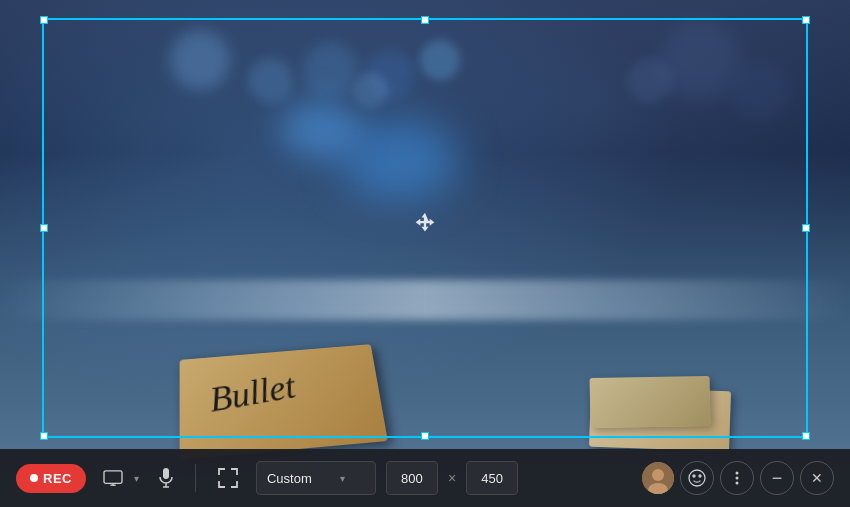 This screenshot has height=507, width=850. I want to click on height-input, so click(492, 478).